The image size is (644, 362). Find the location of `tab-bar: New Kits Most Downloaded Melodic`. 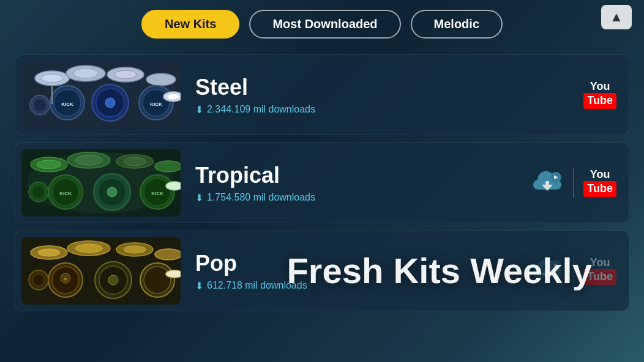

tab-bar: New Kits Most Downloaded Melodic is located at coordinates (322, 26).